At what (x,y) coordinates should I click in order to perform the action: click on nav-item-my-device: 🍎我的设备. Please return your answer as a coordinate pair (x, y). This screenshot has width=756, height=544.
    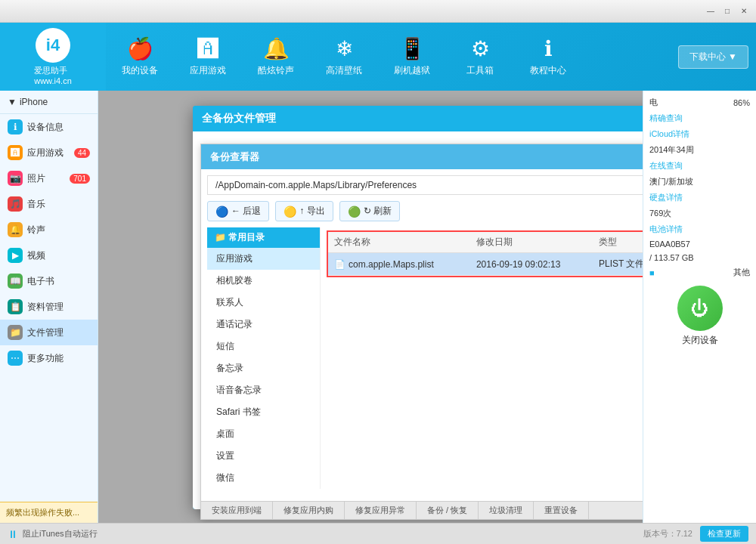
    Looking at the image, I should click on (140, 57).